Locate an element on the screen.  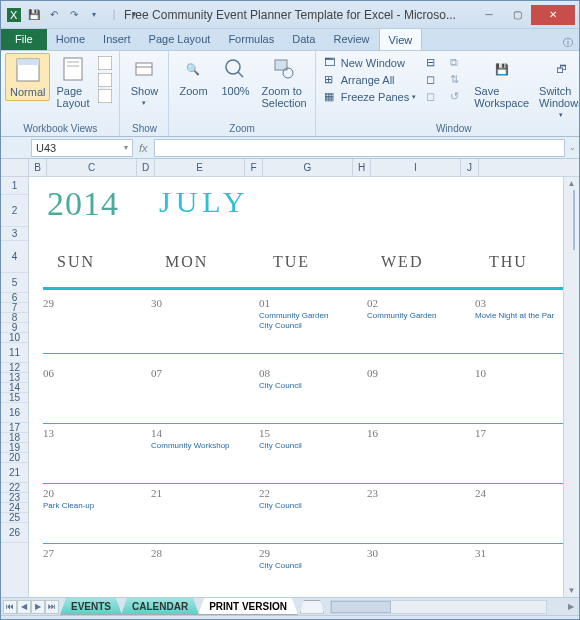
sheet-tab-print-version: PRINT VERSION is located at coordinates (248, 606).